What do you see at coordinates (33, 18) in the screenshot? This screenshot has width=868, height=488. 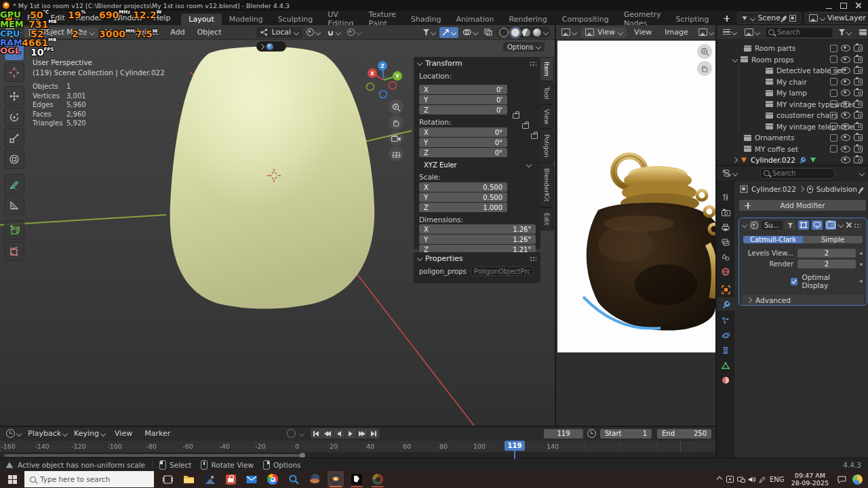 I see `menu-file: File` at bounding box center [33, 18].